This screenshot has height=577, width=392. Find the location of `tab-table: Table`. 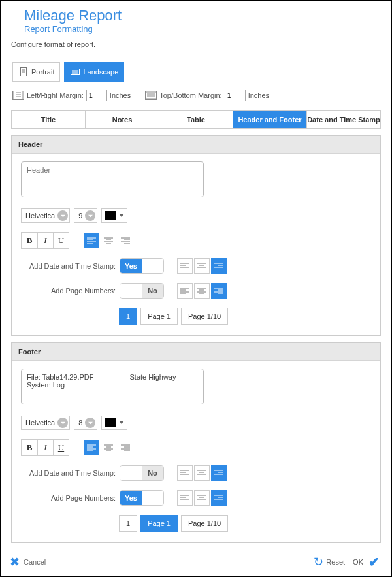

tab-table: Table is located at coordinates (196, 120).